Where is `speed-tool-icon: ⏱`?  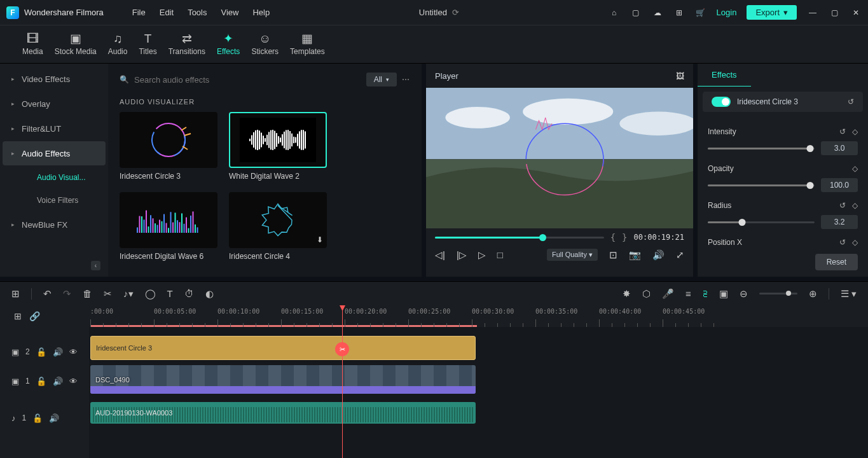
speed-tool-icon: ⏱ is located at coordinates (189, 294).